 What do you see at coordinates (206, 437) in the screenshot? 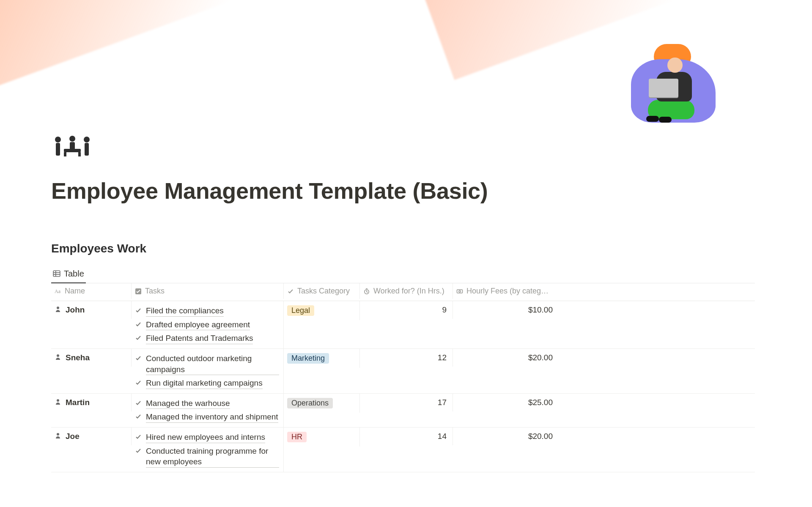
I see `task-text: Hired new employees and interns` at bounding box center [206, 437].